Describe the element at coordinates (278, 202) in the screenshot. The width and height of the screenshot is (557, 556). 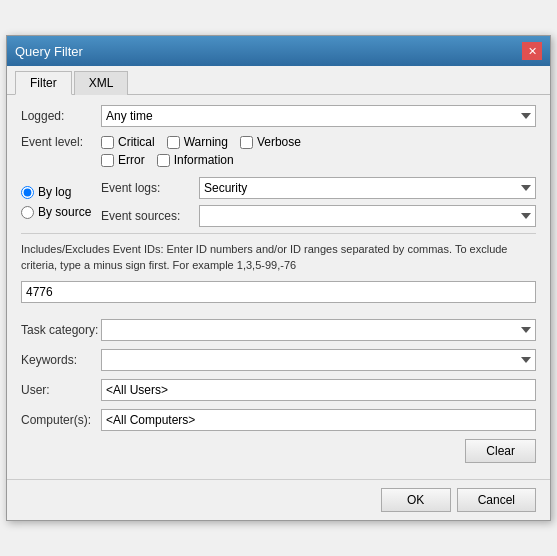
I see `log-source-section: By log By source Event logs: Security Ap…` at that location.